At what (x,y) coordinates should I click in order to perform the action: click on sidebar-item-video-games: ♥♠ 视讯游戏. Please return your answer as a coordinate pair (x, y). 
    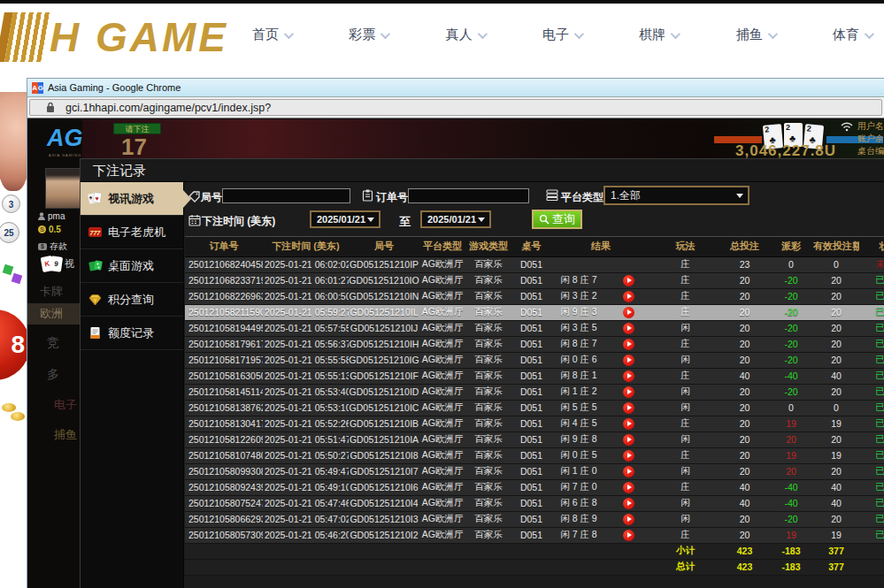
    Looking at the image, I should click on (132, 199).